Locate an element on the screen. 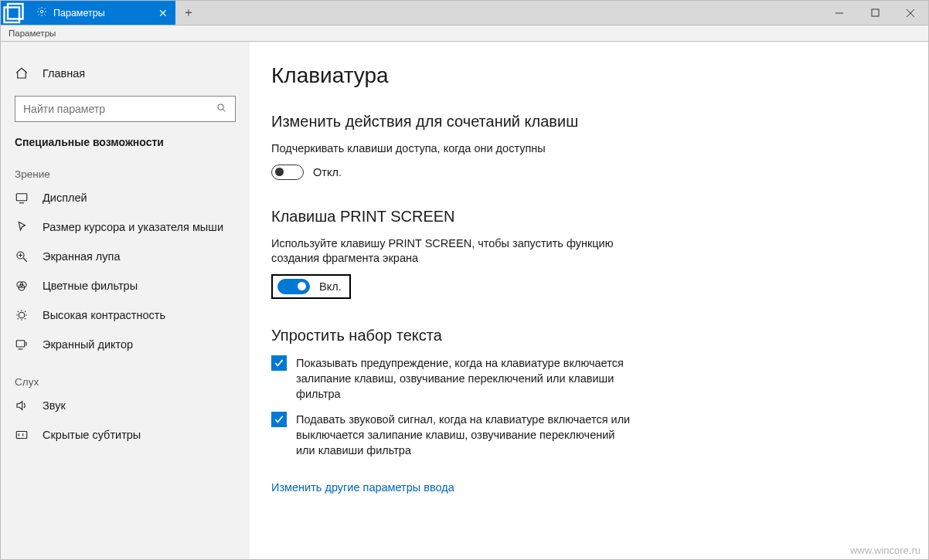 The height and width of the screenshot is (560, 929). toggle-access-keys: Откл. is located at coordinates (600, 172).